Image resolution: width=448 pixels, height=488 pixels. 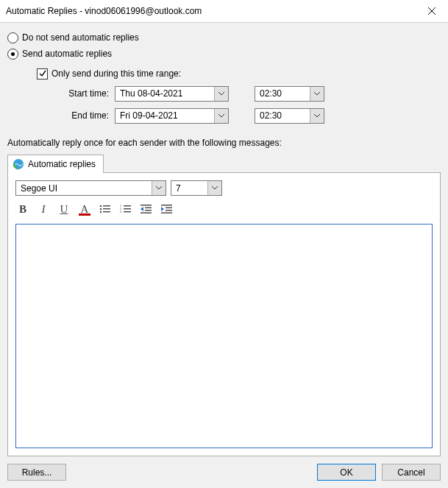 What do you see at coordinates (249, 116) in the screenshot?
I see `end-time-row: End time: Fri 09-04-2021 02:30` at bounding box center [249, 116].